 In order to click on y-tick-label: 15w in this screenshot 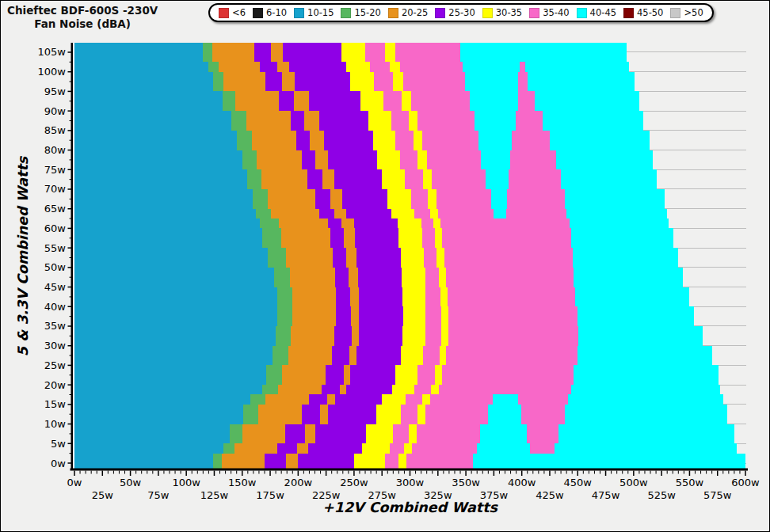, I will do `click(55, 404)`.